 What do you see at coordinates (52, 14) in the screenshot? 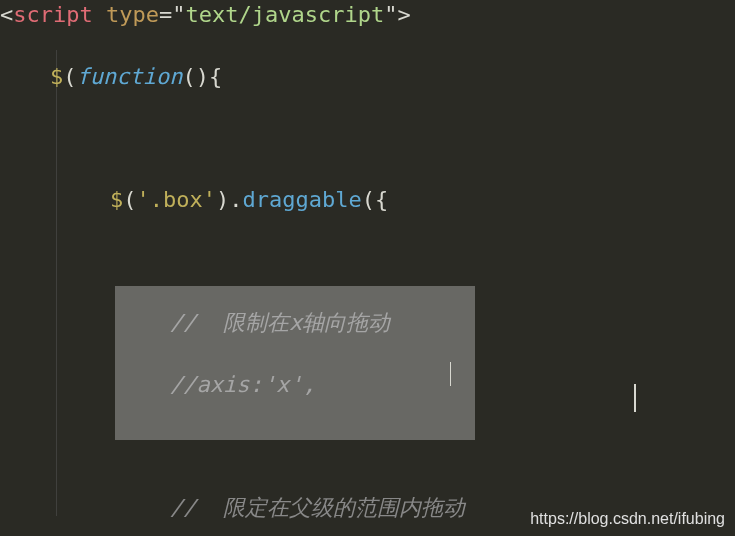
I see `tag-script: script` at bounding box center [52, 14].